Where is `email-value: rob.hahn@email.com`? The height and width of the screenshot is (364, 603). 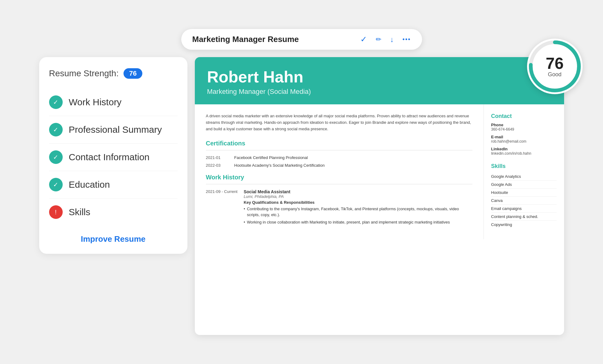
email-value: rob.hahn@email.com is located at coordinates (524, 141).